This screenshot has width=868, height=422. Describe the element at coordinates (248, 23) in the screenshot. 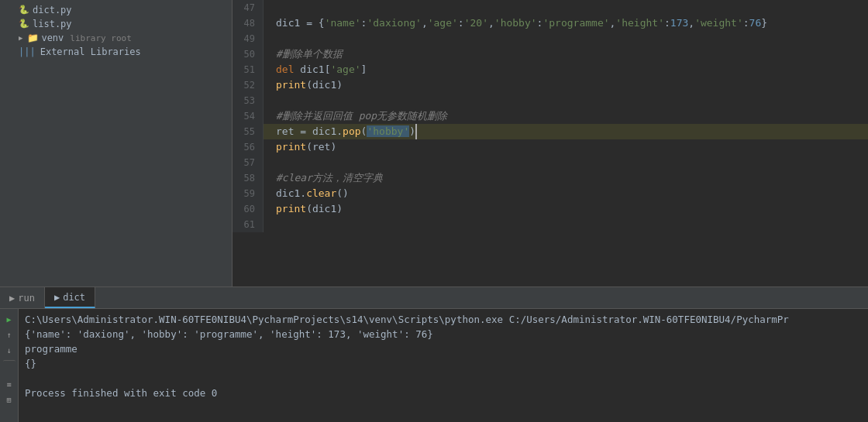

I see `line-num-48: 48` at that location.